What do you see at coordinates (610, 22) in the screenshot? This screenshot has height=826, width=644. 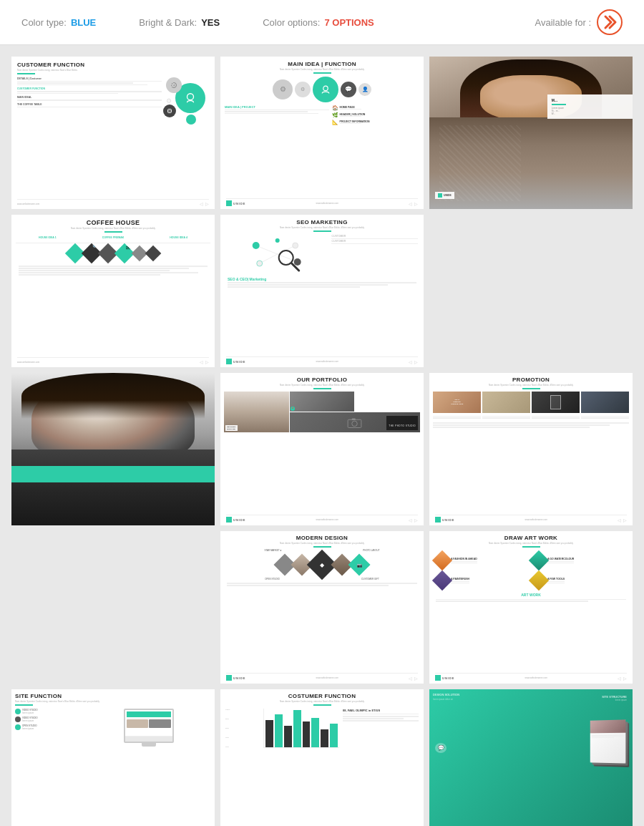 I see `presto-icon` at bounding box center [610, 22].